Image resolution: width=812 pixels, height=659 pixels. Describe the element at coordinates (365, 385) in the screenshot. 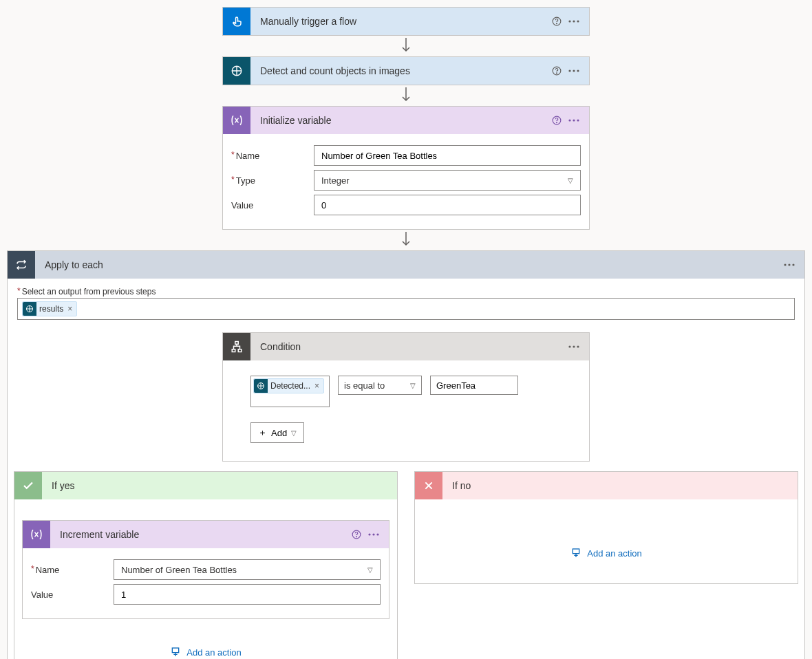

I see `operator-value: is equal to` at that location.